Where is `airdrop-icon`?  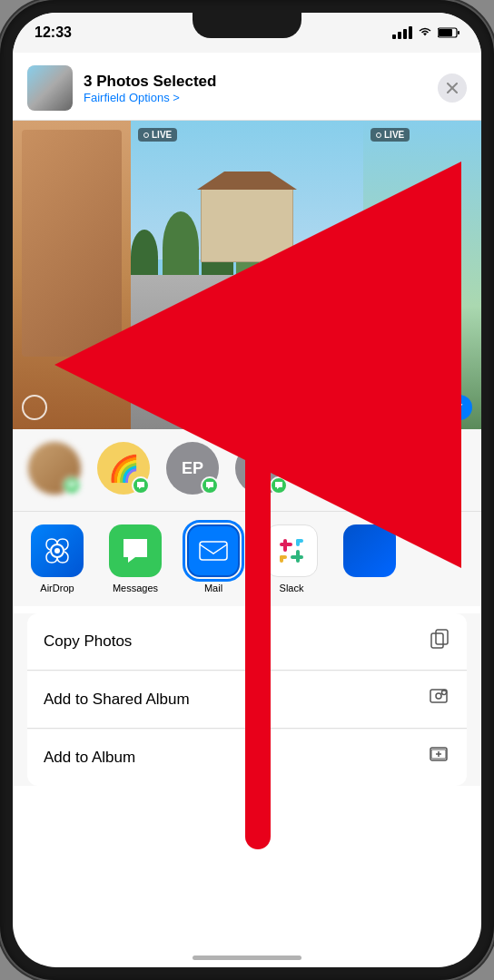
airdrop-icon is located at coordinates (57, 551).